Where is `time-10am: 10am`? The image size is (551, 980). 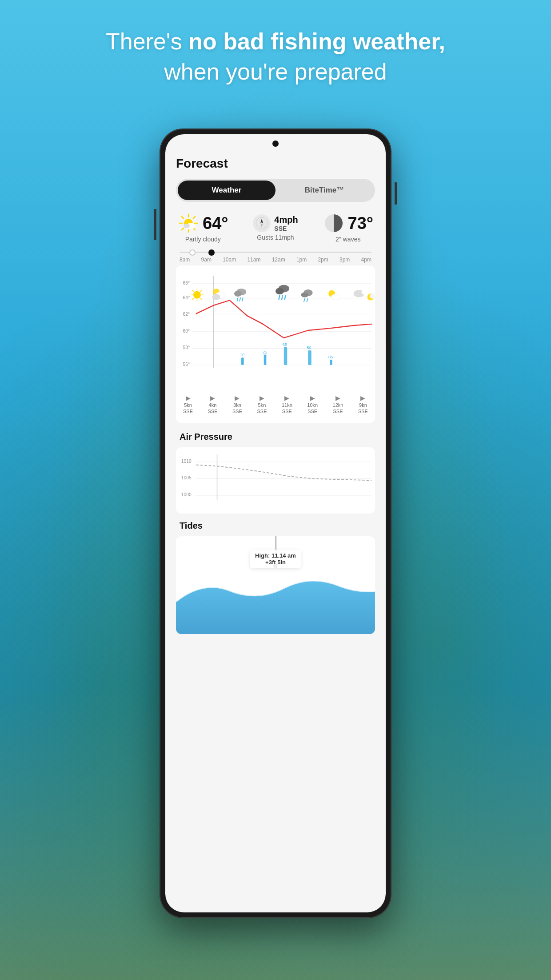
time-10am: 10am is located at coordinates (229, 260).